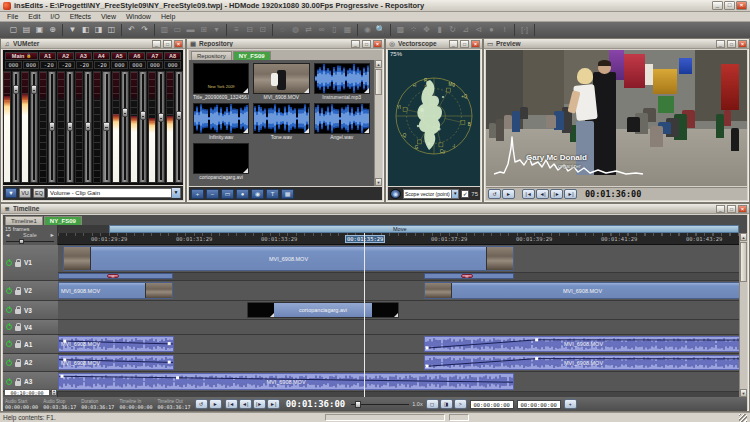 The height and width of the screenshot is (422, 750). Describe the element at coordinates (368, 30) in the screenshot. I see `power-icon: ◉` at that location.